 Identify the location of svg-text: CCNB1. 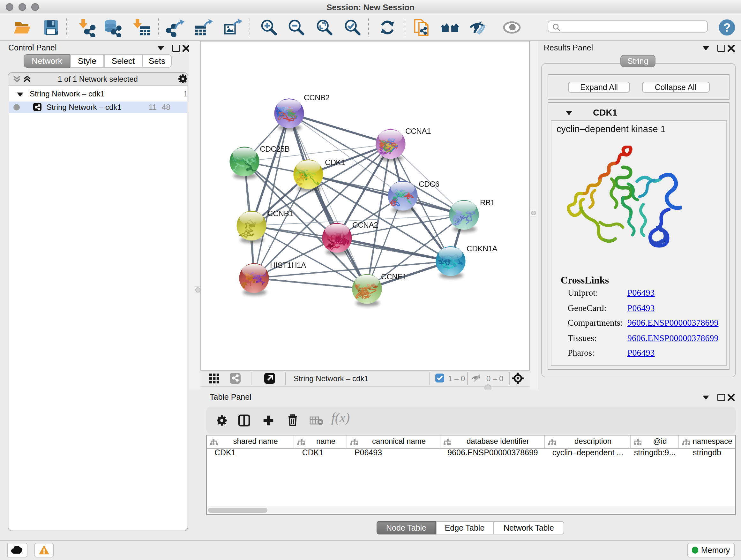
(280, 213).